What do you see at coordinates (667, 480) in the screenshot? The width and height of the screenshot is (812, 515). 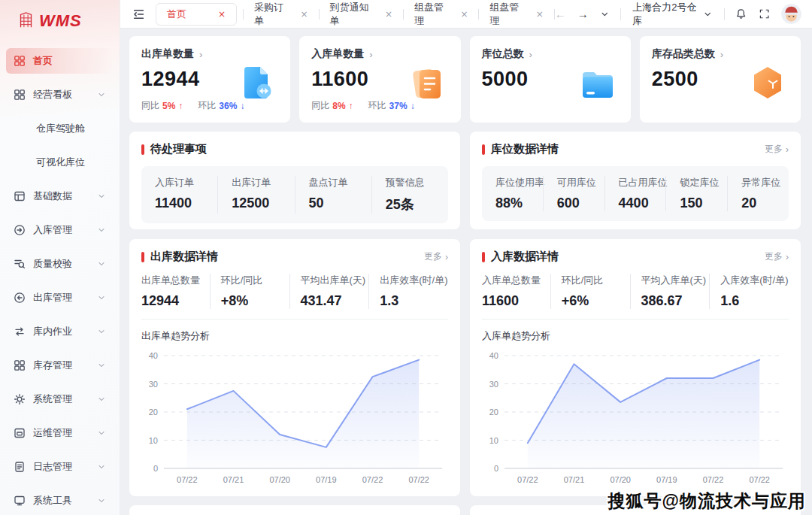 I see `svg-text: 07/19` at bounding box center [667, 480].